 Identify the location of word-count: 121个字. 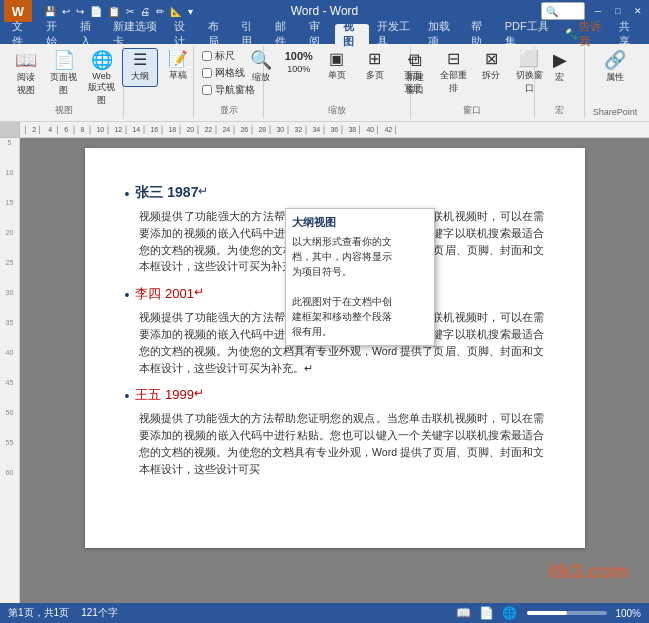
(100, 613).